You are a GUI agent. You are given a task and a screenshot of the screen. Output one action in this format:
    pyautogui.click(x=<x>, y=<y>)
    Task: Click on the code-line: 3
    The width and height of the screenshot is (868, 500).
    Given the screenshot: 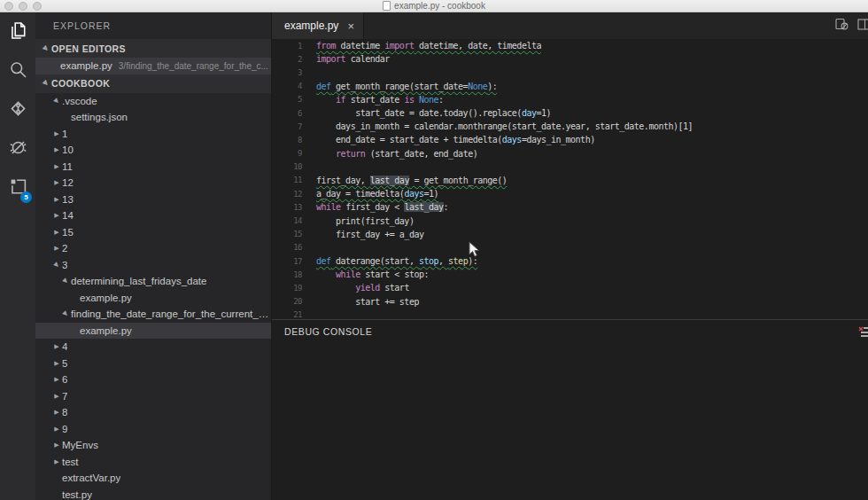 What is the action you would take?
    pyautogui.click(x=570, y=73)
    